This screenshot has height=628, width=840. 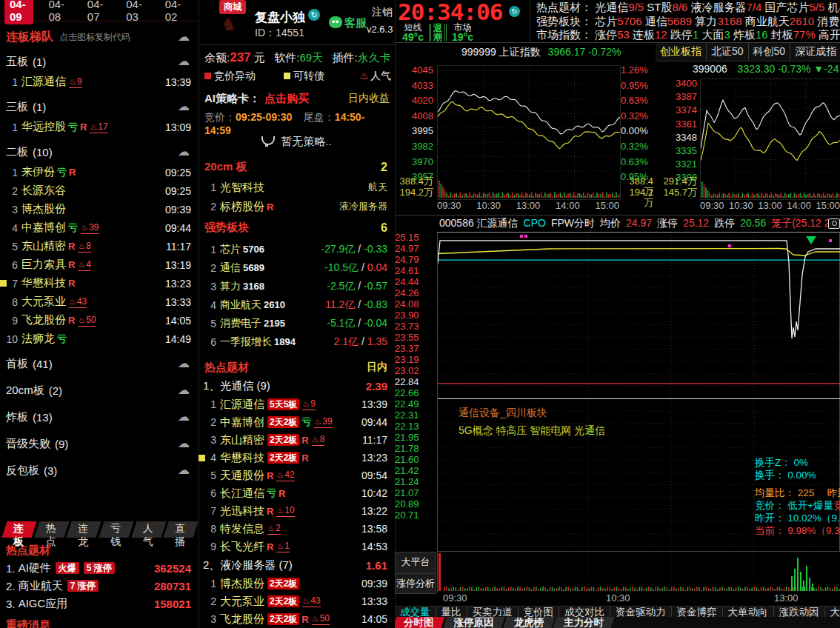 I want to click on date-tab: 04-07, so click(x=96, y=12).